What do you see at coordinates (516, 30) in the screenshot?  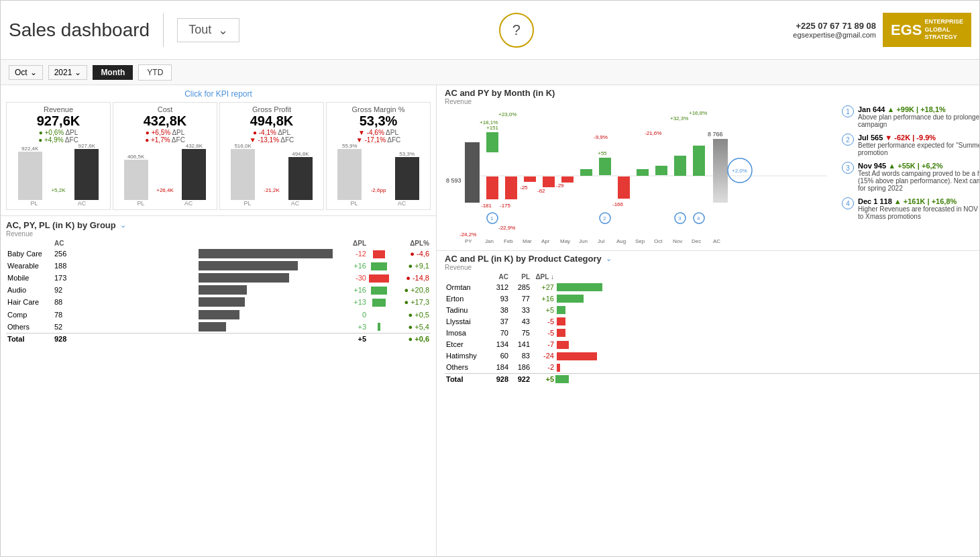 I see `help-button: ?` at bounding box center [516, 30].